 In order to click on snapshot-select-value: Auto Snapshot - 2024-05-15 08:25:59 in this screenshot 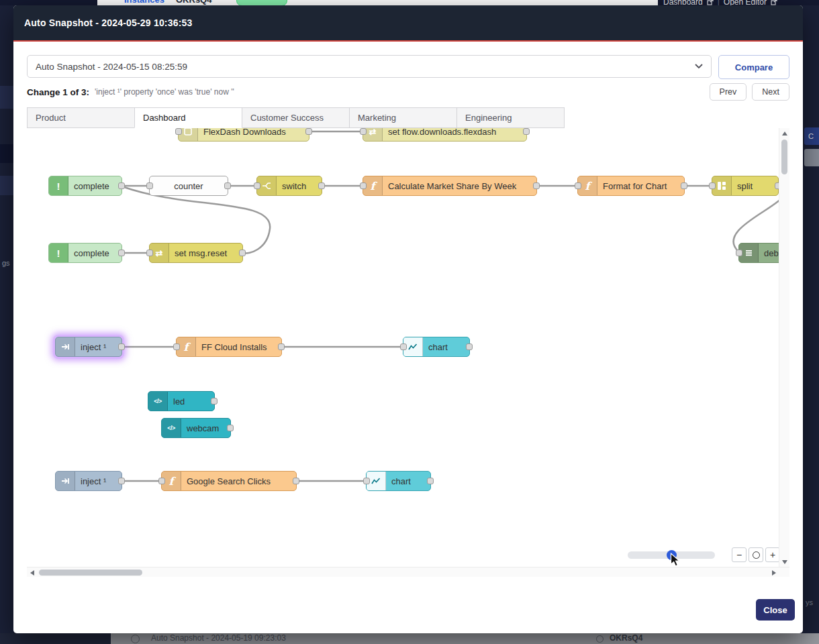, I will do `click(365, 67)`.